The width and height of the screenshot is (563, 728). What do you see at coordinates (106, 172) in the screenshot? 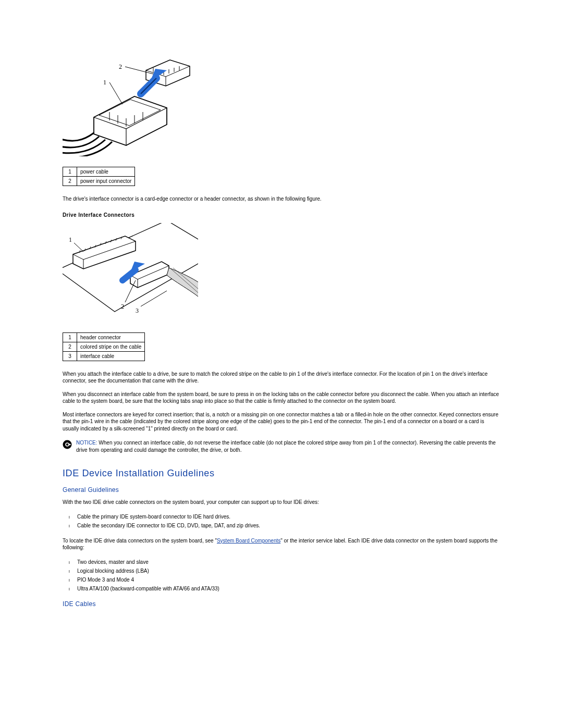
I see `cell-text: power cable` at bounding box center [106, 172].